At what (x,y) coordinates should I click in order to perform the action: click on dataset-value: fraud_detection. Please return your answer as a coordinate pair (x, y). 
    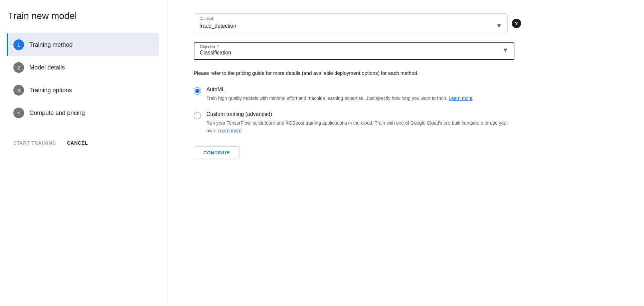
    Looking at the image, I should click on (218, 26).